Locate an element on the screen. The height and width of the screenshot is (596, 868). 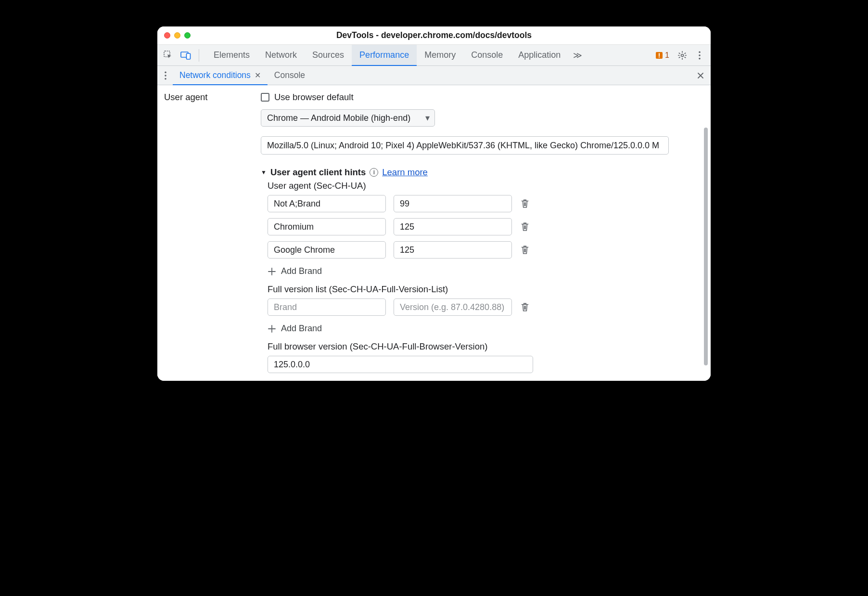
use-browser-default-label: Use browser default is located at coordinates (314, 97).